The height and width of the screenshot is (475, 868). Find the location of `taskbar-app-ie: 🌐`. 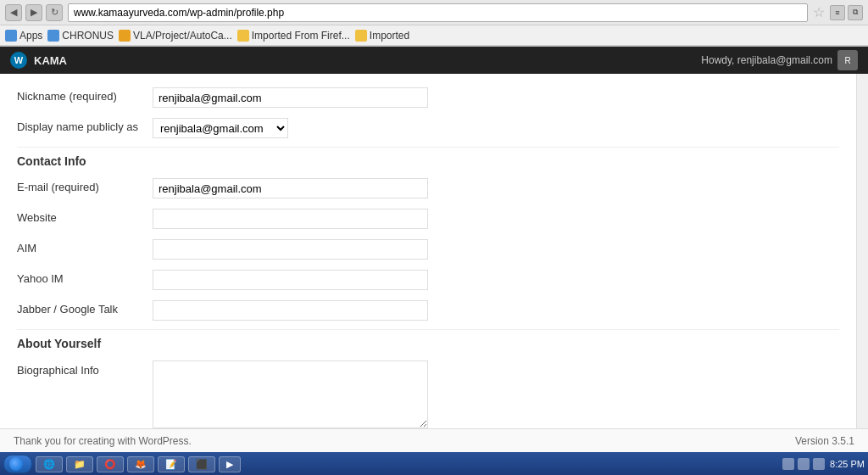

taskbar-app-ie: 🌐 is located at coordinates (49, 465).